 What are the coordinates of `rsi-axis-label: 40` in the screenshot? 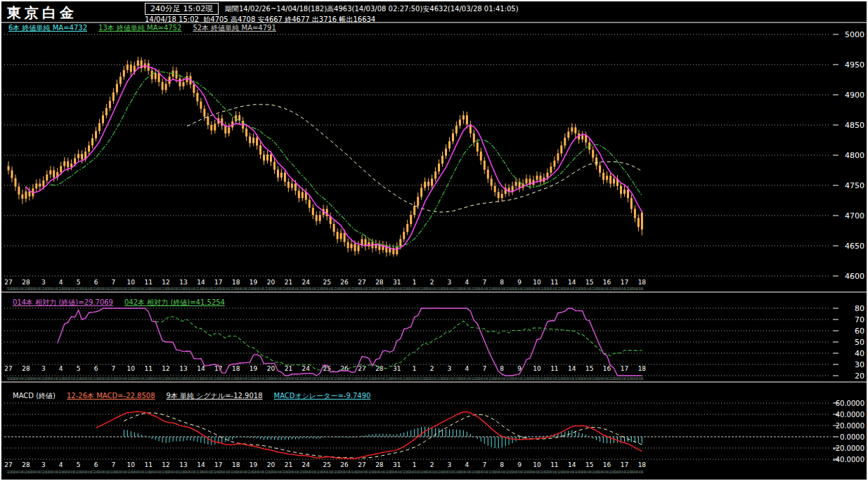 It's located at (860, 354).